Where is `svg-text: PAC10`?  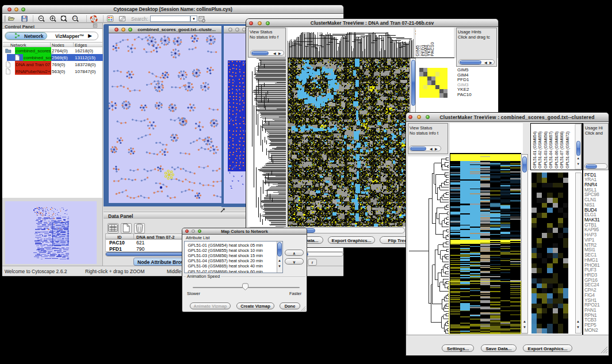
svg-text: PAC10 is located at coordinates (433, 49).